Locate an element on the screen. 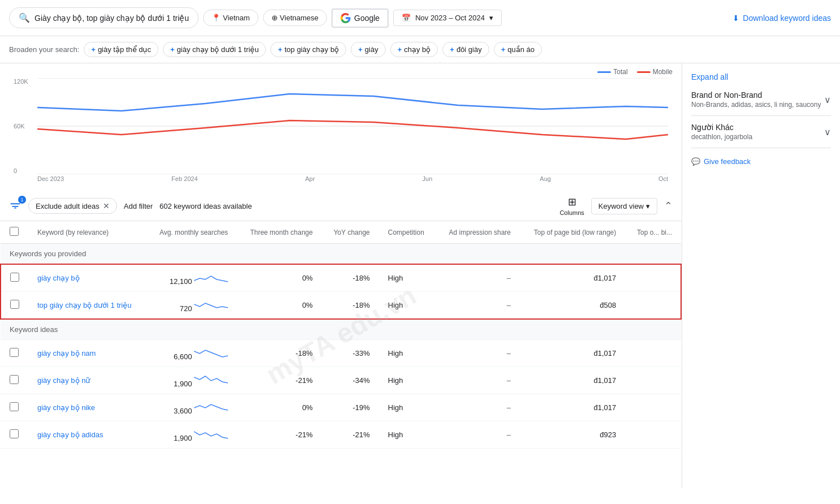  idea-row-3-check is located at coordinates (15, 435).